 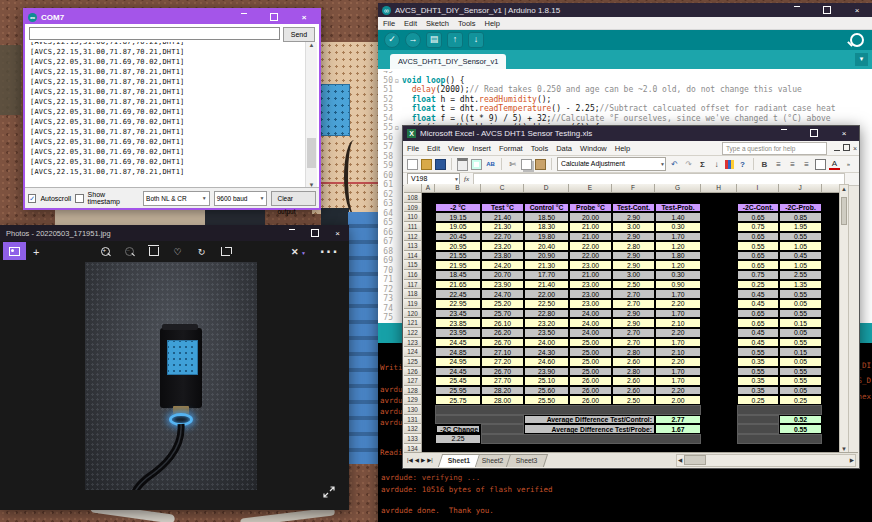 What do you see at coordinates (774, 148) in the screenshot?
I see `help-question-box: Type a question for help` at bounding box center [774, 148].